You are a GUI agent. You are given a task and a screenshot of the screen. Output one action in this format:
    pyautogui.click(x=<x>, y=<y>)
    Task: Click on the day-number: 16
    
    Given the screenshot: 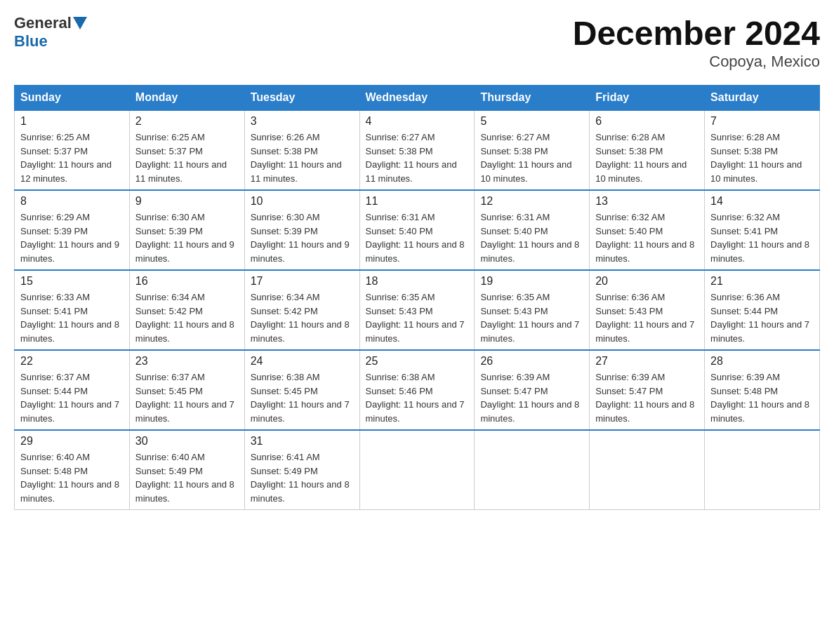 What is the action you would take?
    pyautogui.click(x=187, y=281)
    